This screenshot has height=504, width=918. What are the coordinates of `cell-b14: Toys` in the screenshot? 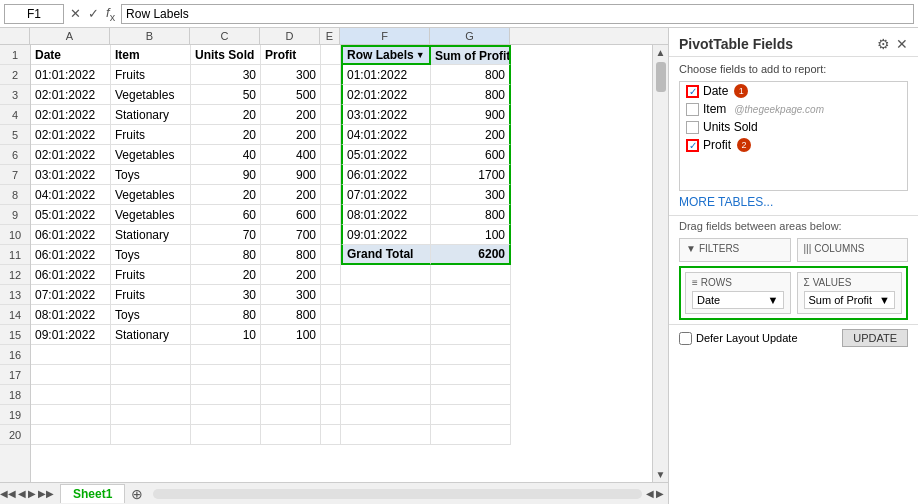 It's located at (151, 315).